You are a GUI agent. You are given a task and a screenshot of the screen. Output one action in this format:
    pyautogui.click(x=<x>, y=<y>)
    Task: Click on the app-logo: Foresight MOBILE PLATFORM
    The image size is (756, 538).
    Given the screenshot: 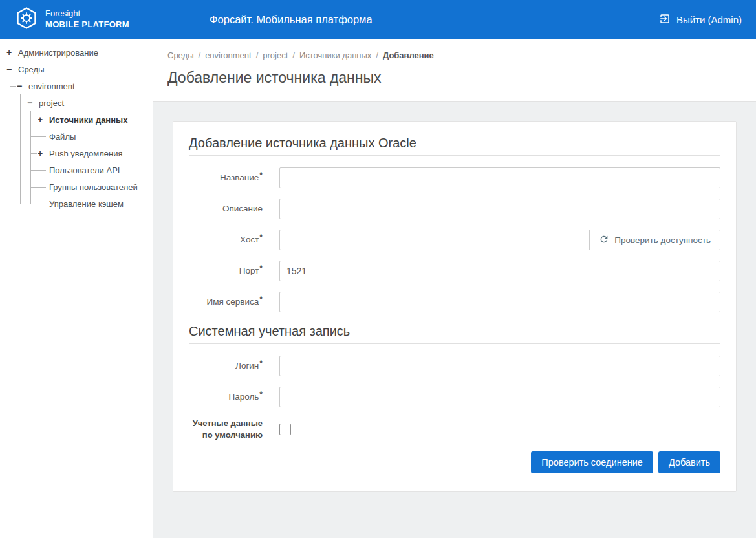 What is the action you would take?
    pyautogui.click(x=72, y=19)
    